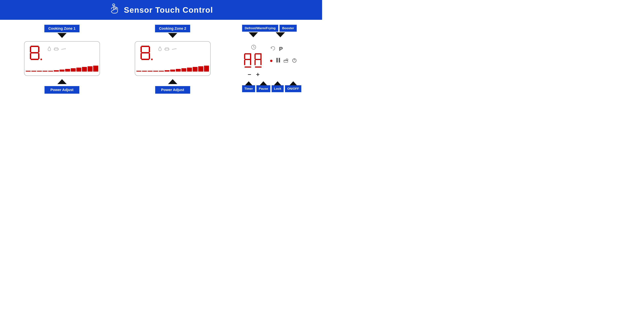 This screenshot has width=644, height=328. Describe the element at coordinates (172, 28) in the screenshot. I see `zone2-label: Cooking Zone 2` at that location.